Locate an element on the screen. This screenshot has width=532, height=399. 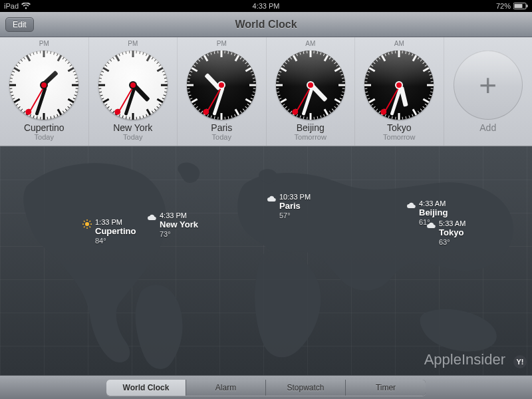
plus-icon: + is located at coordinates (488, 85).